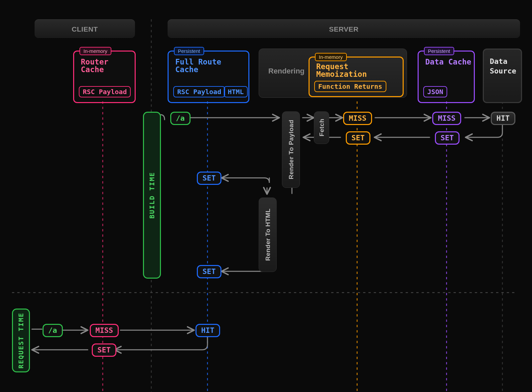 This screenshot has width=532, height=392. I want to click on data-cache-panel: Persistent Data Cache JSON, so click(446, 77).